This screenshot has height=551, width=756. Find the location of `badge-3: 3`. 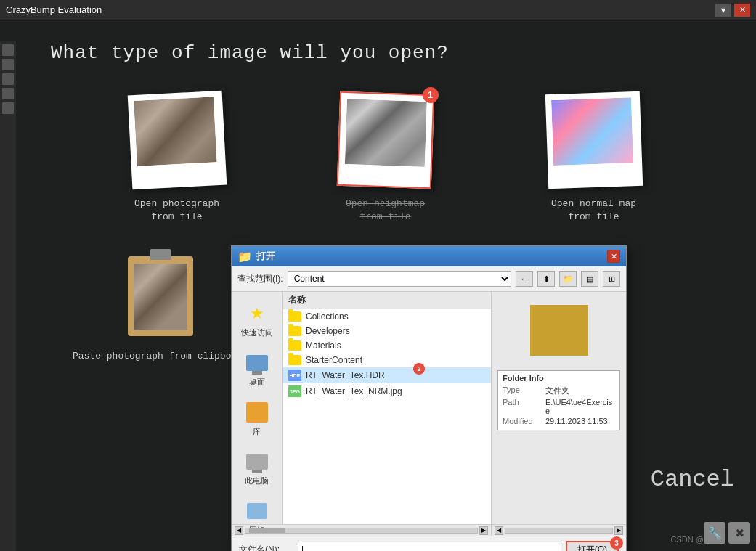

badge-3: 3 is located at coordinates (617, 543).